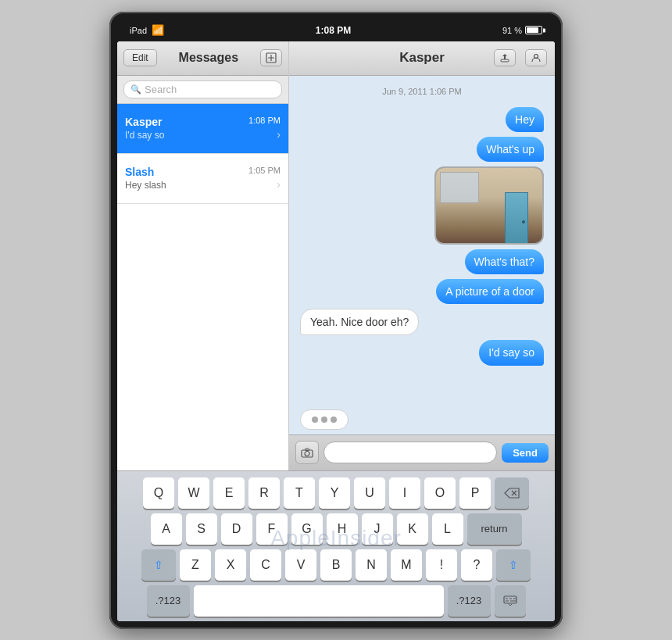 This screenshot has width=672, height=640. I want to click on key-z: Z, so click(195, 565).